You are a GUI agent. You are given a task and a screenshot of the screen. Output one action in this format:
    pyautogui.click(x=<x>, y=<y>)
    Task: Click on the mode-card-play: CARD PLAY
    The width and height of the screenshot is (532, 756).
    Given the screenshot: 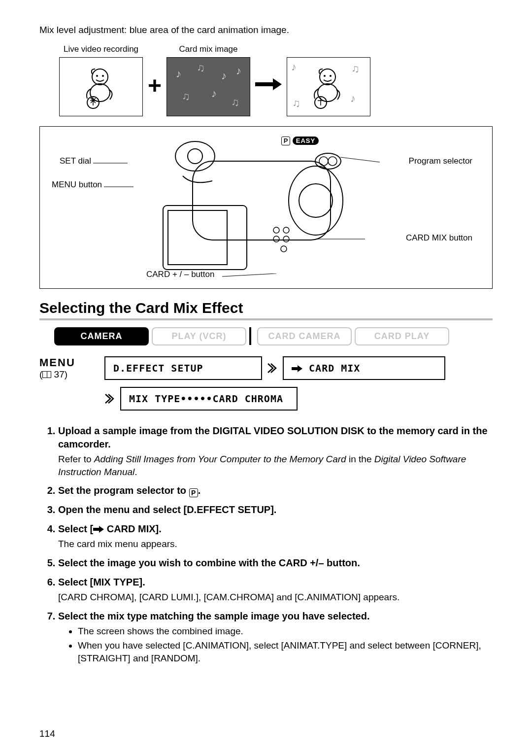 What is the action you would take?
    pyautogui.click(x=402, y=336)
    